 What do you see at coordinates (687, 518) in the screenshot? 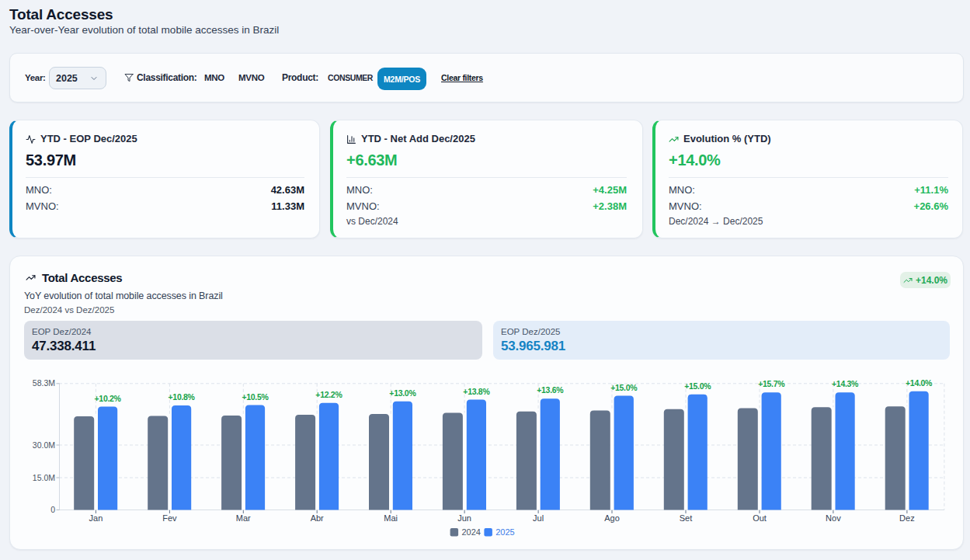
I see `svg-text: Set` at bounding box center [687, 518].